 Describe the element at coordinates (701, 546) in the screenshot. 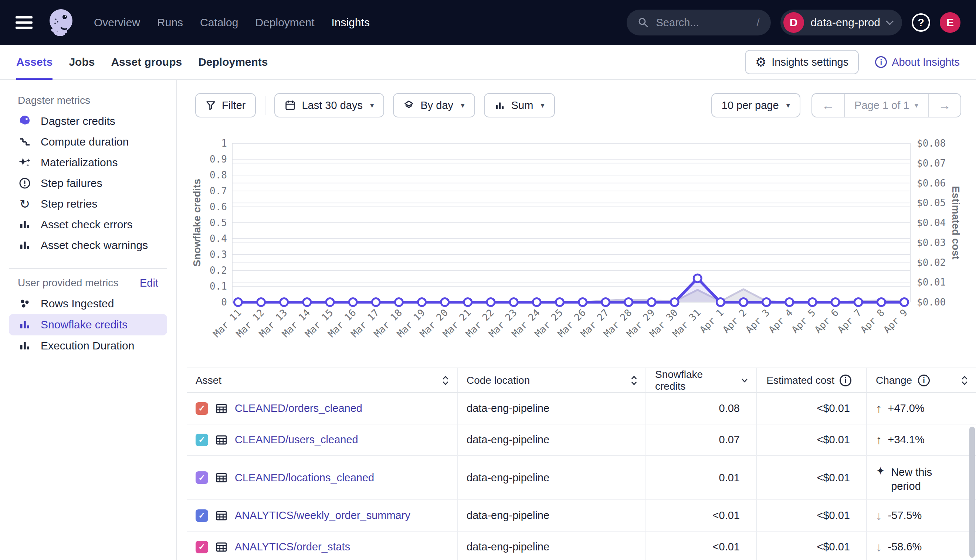

I see `credits-cell: <0.01` at that location.